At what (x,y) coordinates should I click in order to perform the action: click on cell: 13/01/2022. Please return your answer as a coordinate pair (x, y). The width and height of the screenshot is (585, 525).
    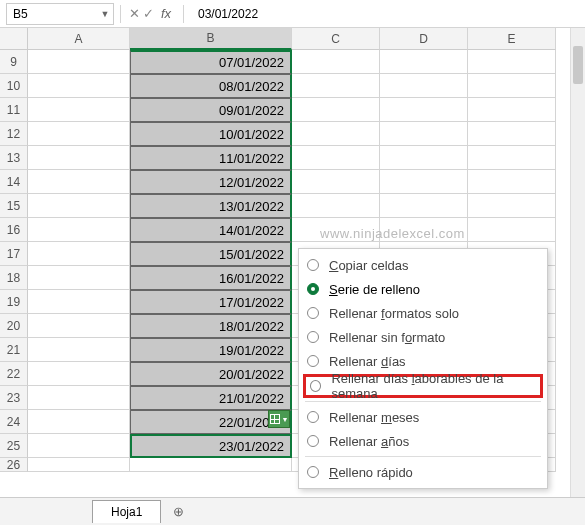
    Looking at the image, I should click on (211, 206).